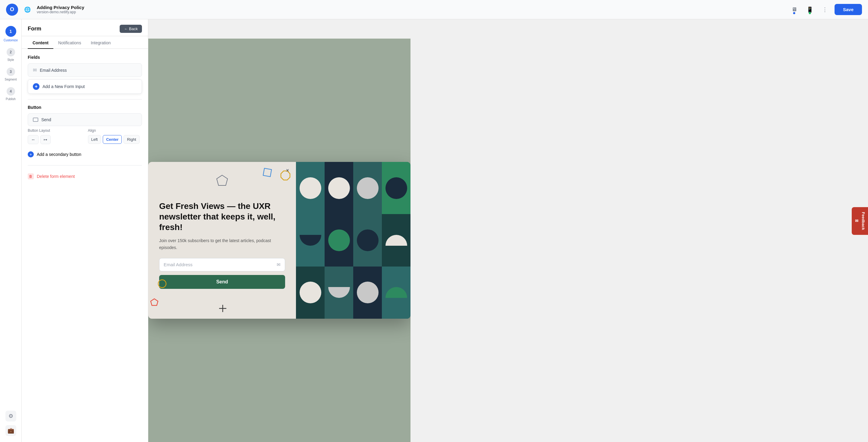  What do you see at coordinates (288, 171) in the screenshot?
I see `modal-close-button: ×` at bounding box center [288, 171].